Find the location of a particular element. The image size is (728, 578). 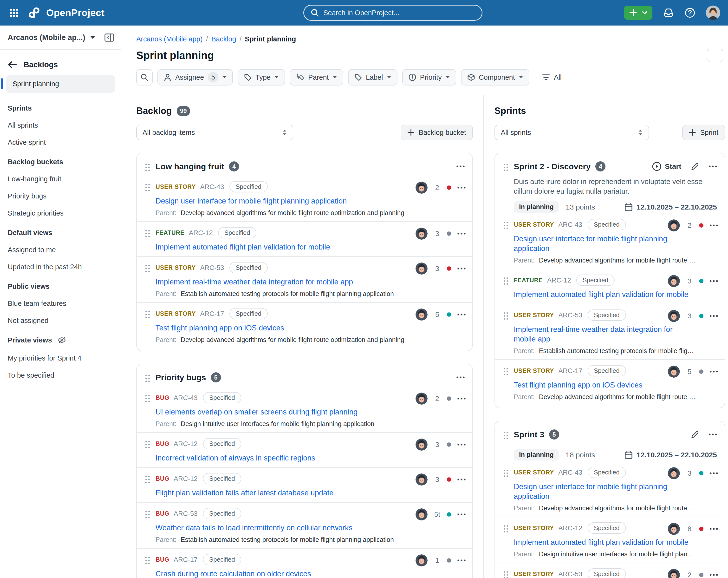

filter-label: Label is located at coordinates (373, 77).